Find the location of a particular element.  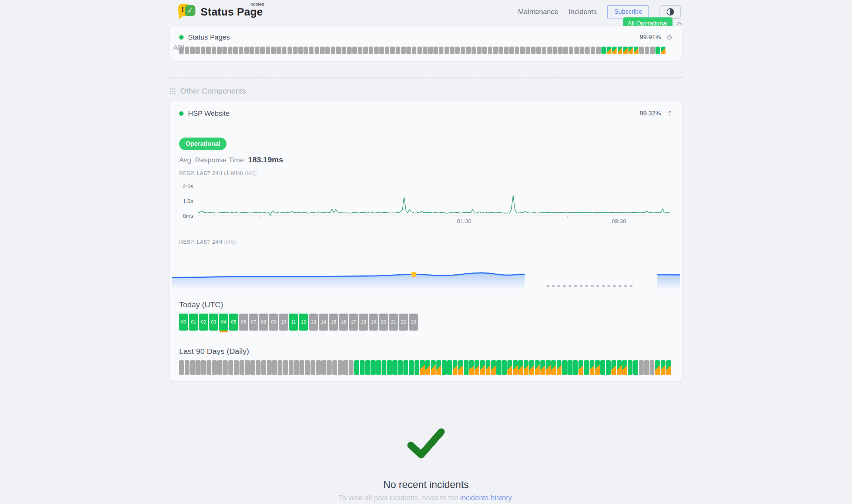

hour-block-04: 04 is located at coordinates (224, 322).